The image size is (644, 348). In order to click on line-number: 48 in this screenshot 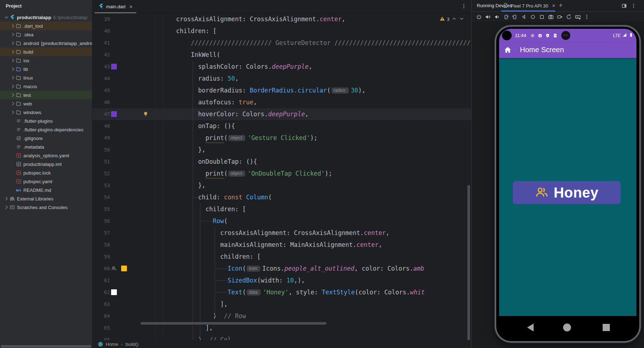, I will do `click(101, 126)`.